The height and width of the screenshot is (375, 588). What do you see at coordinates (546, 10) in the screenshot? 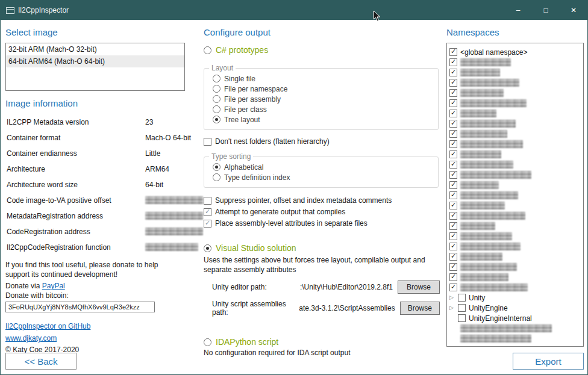
I see `maximize-button: □` at bounding box center [546, 10].